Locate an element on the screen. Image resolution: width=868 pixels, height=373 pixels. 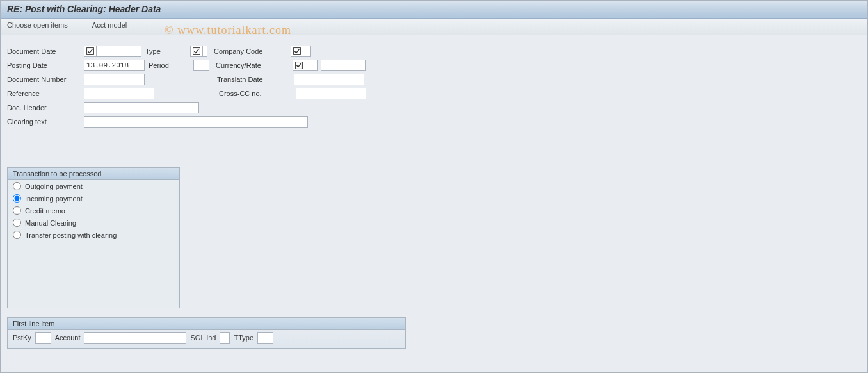
clearing-text-input is located at coordinates (196, 122).